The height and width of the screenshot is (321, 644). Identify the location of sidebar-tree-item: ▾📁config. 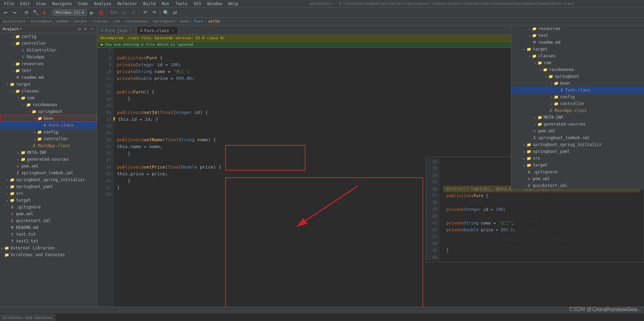
(48, 37).